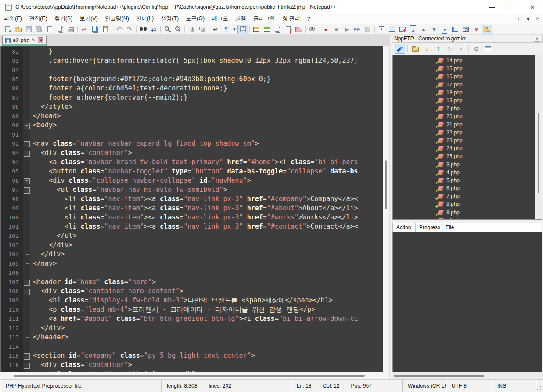  Describe the element at coordinates (195, 376) in the screenshot. I see `editor-horizontal-scrollbar` at that location.